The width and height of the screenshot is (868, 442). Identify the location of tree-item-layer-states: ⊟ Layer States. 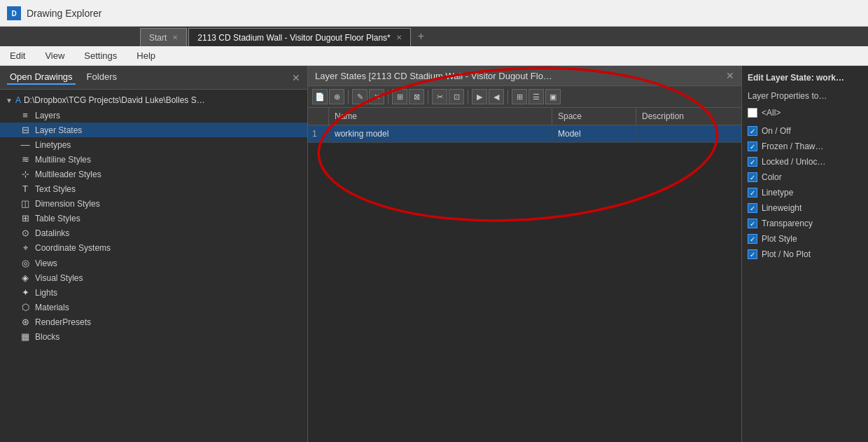
(154, 130).